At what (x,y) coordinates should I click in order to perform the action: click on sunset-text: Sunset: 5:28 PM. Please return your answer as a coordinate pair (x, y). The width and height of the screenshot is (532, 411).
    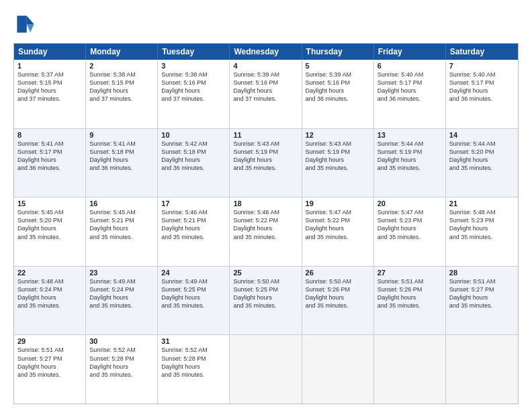
    Looking at the image, I should click on (122, 359).